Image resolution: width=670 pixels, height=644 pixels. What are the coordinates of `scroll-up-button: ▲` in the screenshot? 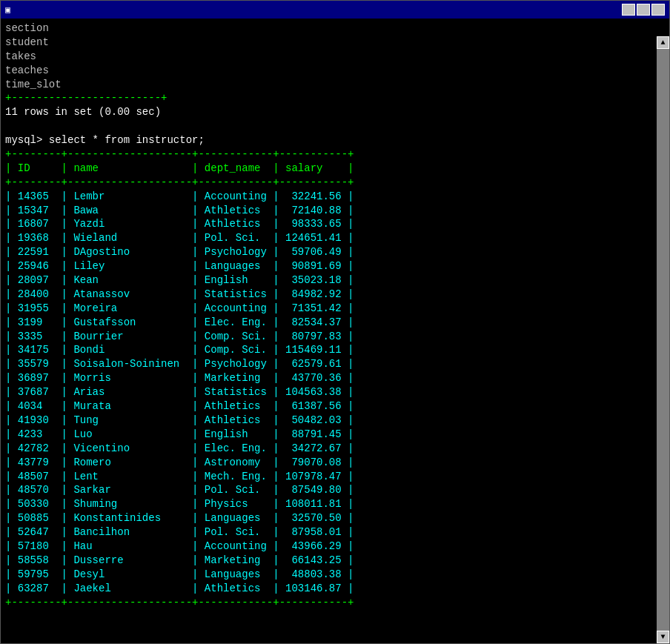 It's located at (663, 43).